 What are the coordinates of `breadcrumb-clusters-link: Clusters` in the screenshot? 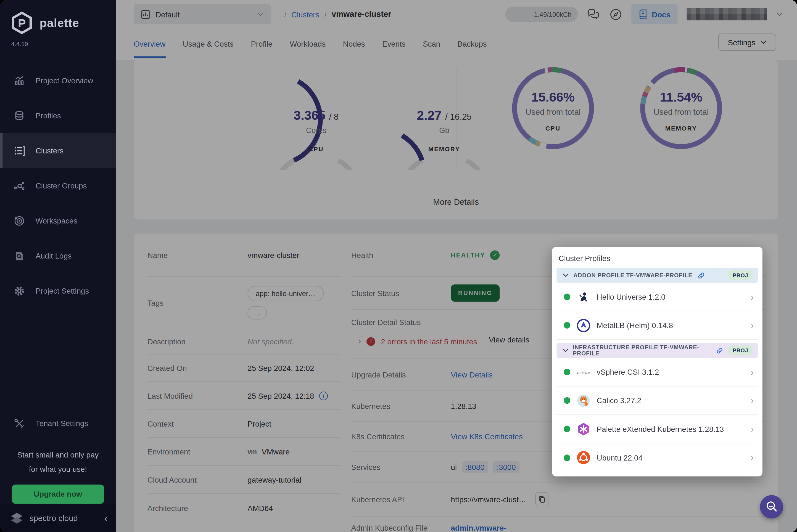 It's located at (305, 14).